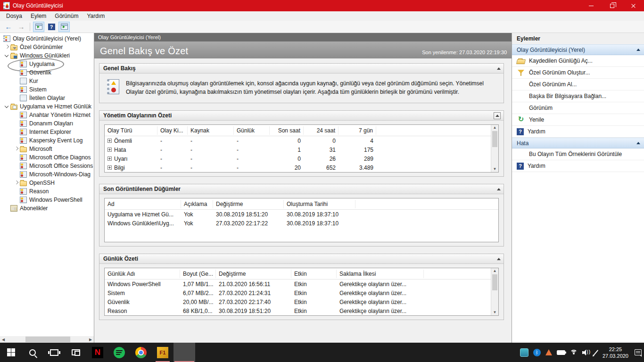 This screenshot has width=644, height=362. I want to click on scroll-right-icon: ▶, so click(91, 339).